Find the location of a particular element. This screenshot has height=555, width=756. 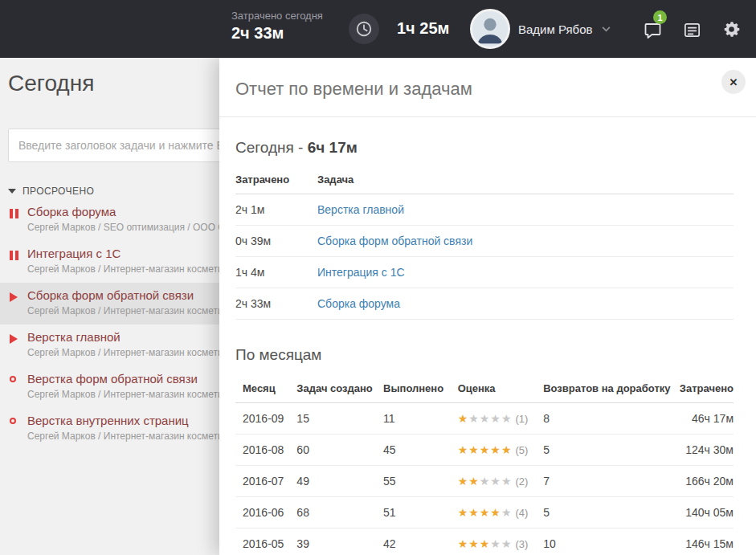

settings-button is located at coordinates (731, 29).